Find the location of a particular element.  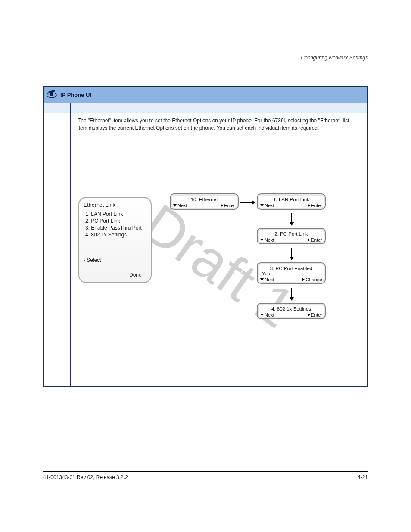

table-caption: IP Phone UI is located at coordinates (76, 95).